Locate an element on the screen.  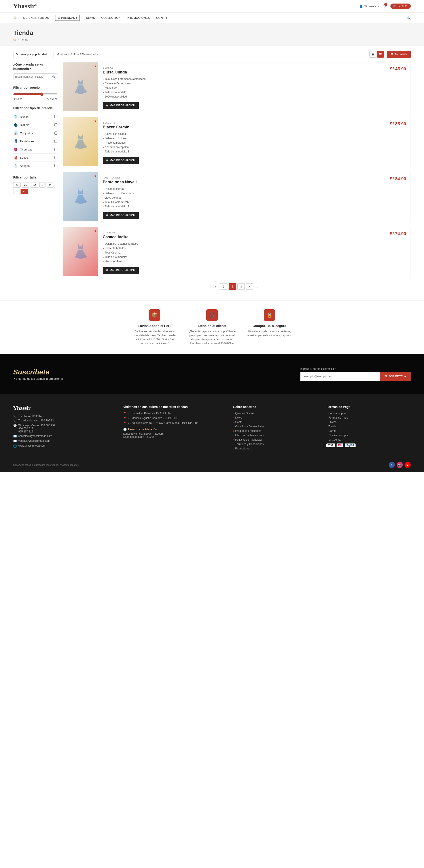
size-filter-button: 28 is located at coordinates (17, 185).